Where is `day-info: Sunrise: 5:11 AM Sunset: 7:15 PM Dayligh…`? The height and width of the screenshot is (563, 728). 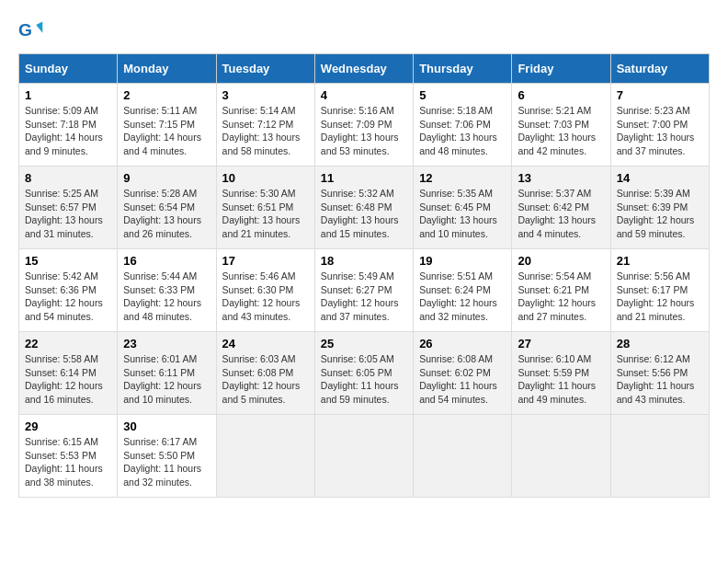
day-info: Sunrise: 5:11 AM Sunset: 7:15 PM Dayligh… is located at coordinates (166, 131).